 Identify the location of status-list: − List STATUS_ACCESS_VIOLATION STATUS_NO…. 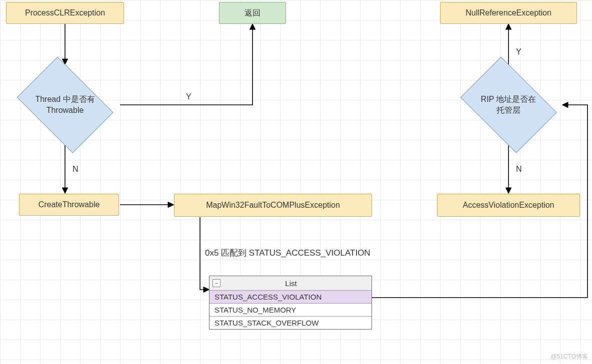
(290, 303).